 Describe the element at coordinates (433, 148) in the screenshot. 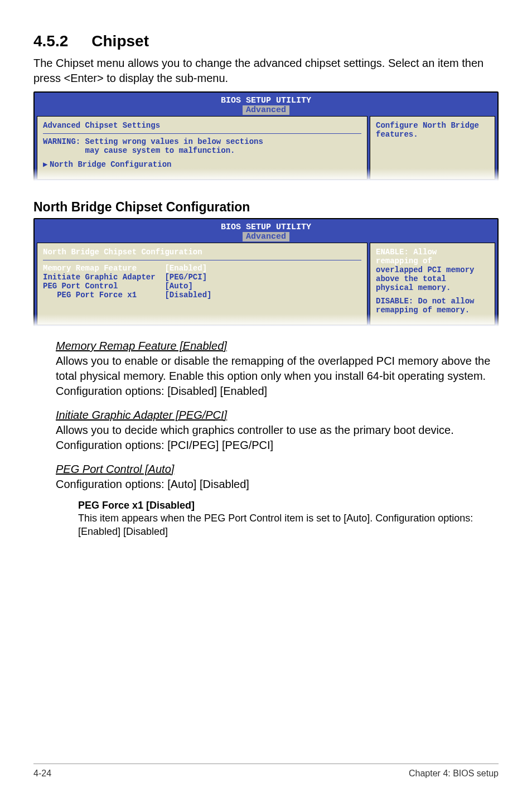

I see `bios-help-panel: Configure North Bridge features.` at that location.